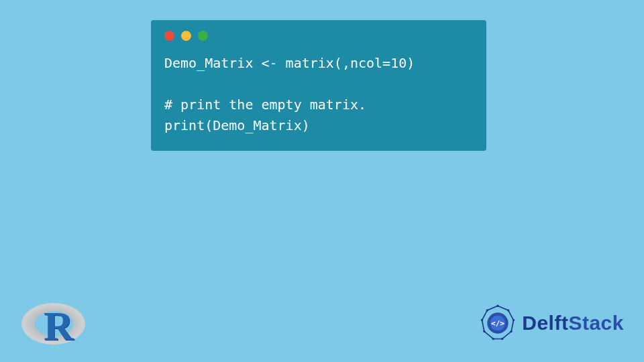 Image resolution: width=644 pixels, height=362 pixels. I want to click on delftstack-logo-icon: </>, so click(498, 323).